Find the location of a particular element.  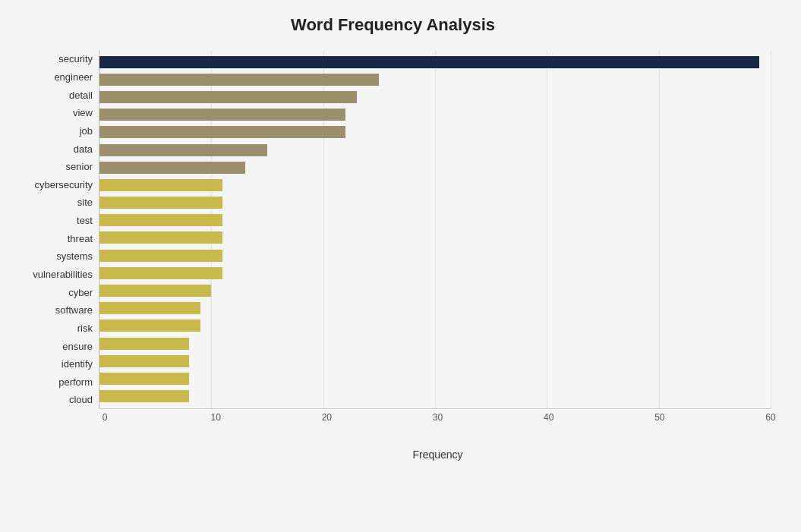

y-label: cloud is located at coordinates (80, 400).